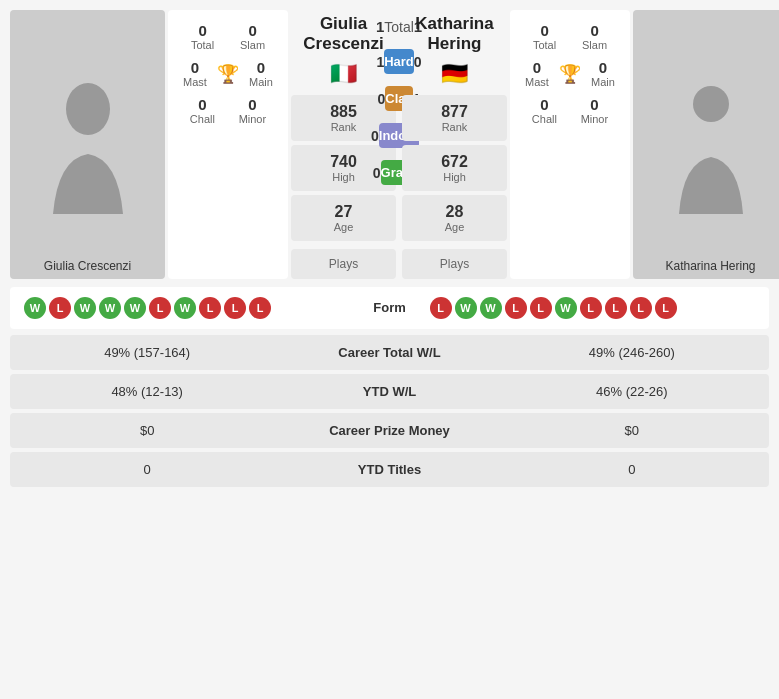 The width and height of the screenshot is (779, 699). Describe the element at coordinates (195, 68) in the screenshot. I see `left-mast-value: 0` at that location.